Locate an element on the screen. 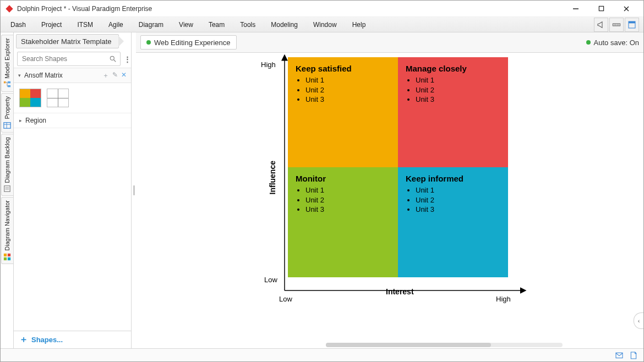 This screenshot has height=362, width=644. search-shapes is located at coordinates (69, 59).